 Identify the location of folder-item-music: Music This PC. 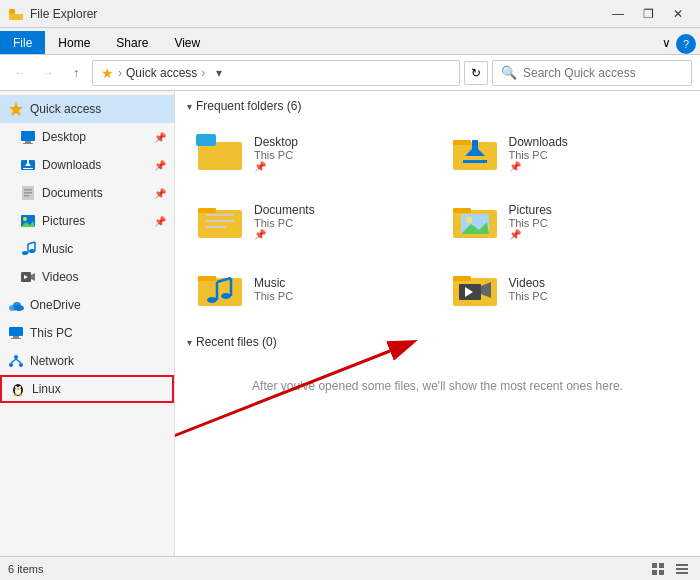
(310, 289).